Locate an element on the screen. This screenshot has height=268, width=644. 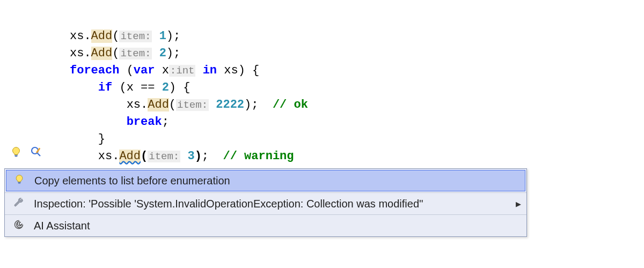
comment: // warning is located at coordinates (258, 157).